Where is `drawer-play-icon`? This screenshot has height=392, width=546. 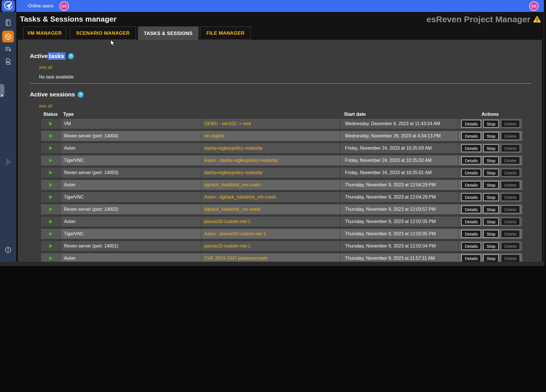
drawer-play-icon is located at coordinates (2, 95).